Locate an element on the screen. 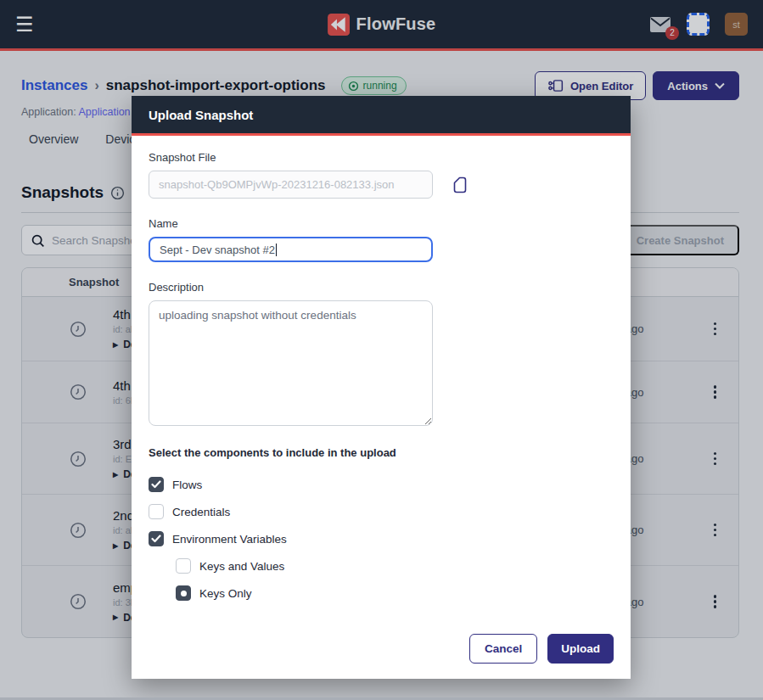 The width and height of the screenshot is (763, 700). checkbox-flows: Flows is located at coordinates (381, 484).